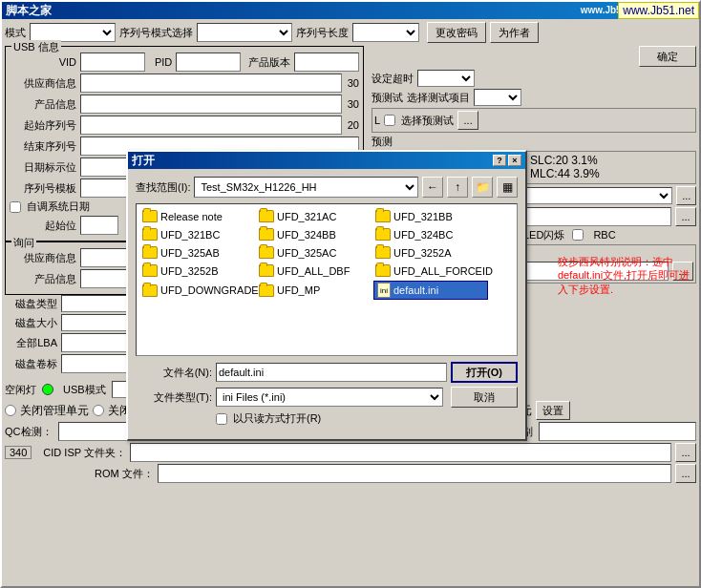 Image resolution: width=701 pixels, height=588 pixels. Describe the element at coordinates (58, 206) in the screenshot. I see `auto-date-label: 自调系统日期` at that location.